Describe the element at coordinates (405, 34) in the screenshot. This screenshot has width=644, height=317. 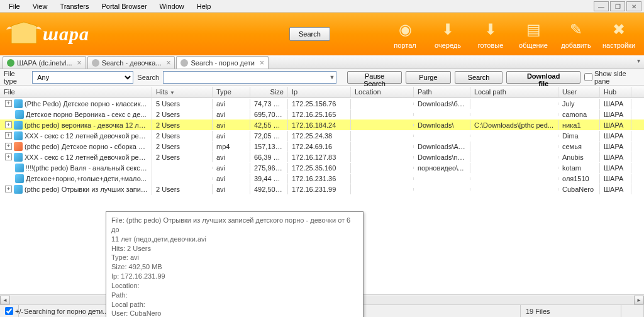
I see `toolbar-btn-0: ◉портал` at that location.